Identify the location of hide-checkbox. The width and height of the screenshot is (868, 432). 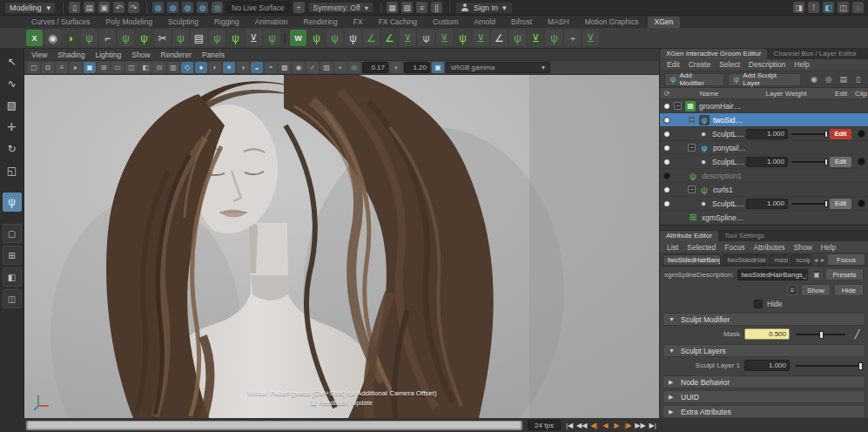
(758, 304).